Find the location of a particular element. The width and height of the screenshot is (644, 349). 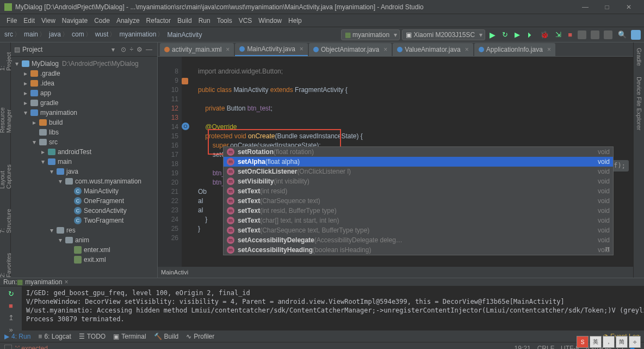

tool-7-structure: 7: Structure is located at coordinates (6, 219).